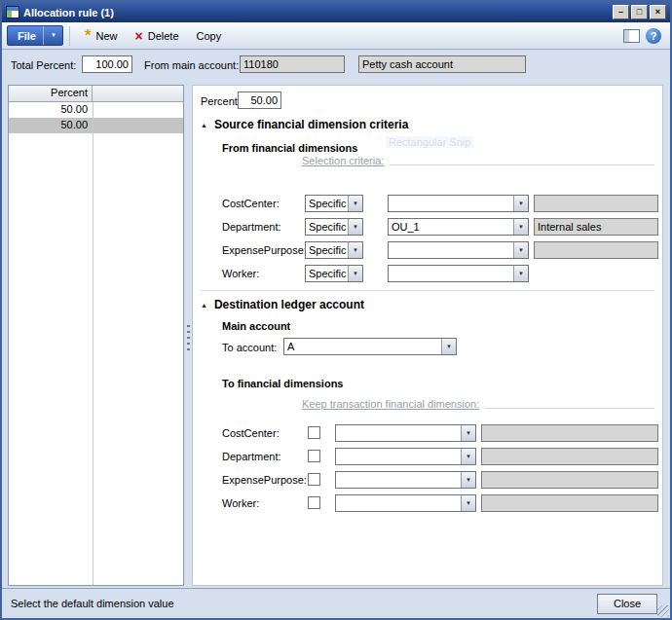 This screenshot has height=620, width=672. Describe the element at coordinates (282, 383) in the screenshot. I see `to-dimensions-label: To financial dimensions` at that location.